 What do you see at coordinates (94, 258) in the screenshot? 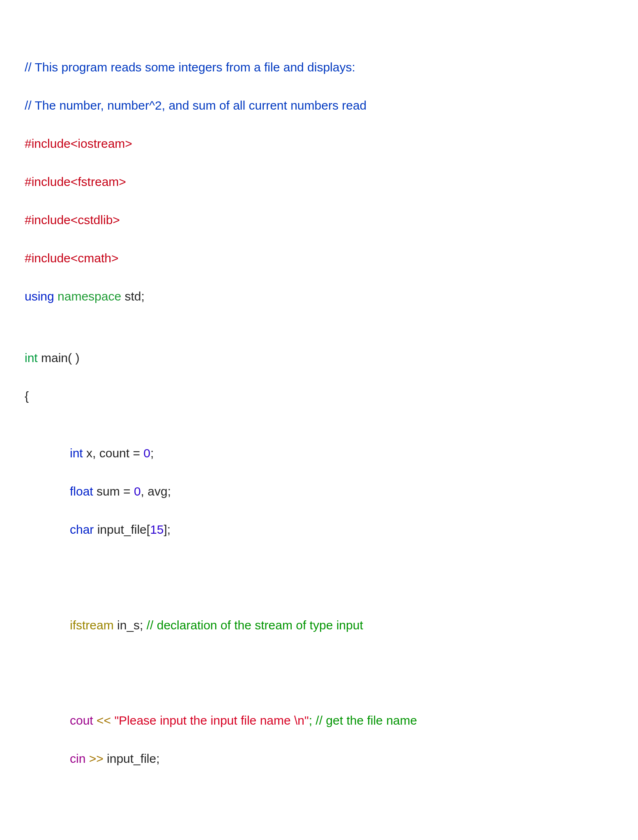
I see `include-4-b: cmath` at bounding box center [94, 258].